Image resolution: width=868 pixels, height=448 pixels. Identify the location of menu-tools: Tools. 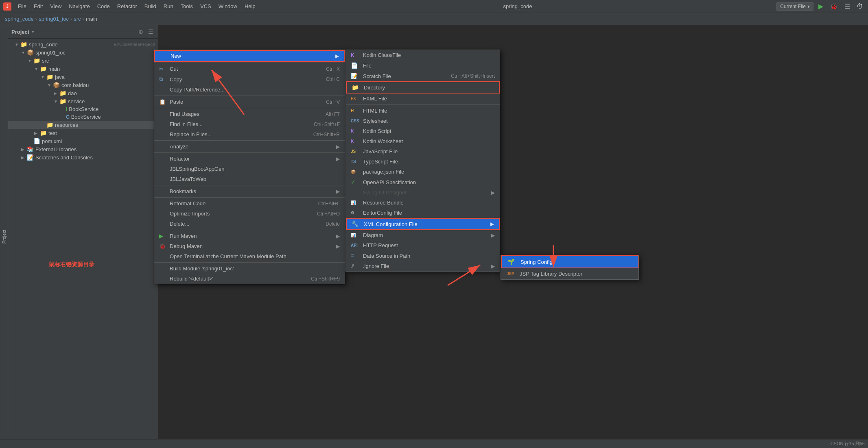
(187, 7).